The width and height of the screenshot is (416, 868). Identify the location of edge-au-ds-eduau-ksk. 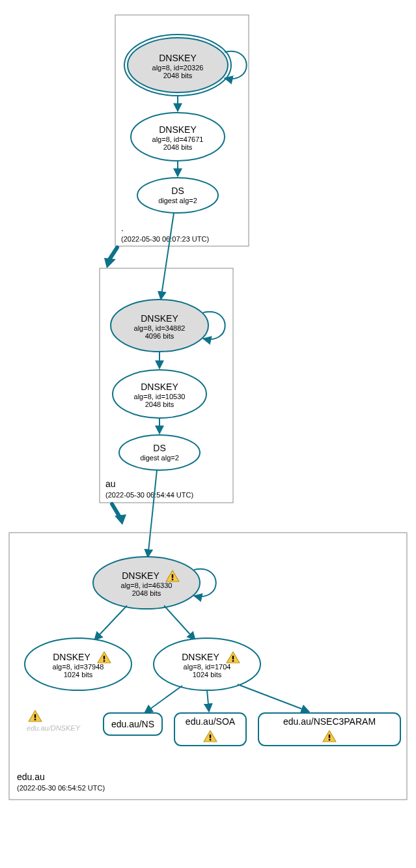
(152, 514).